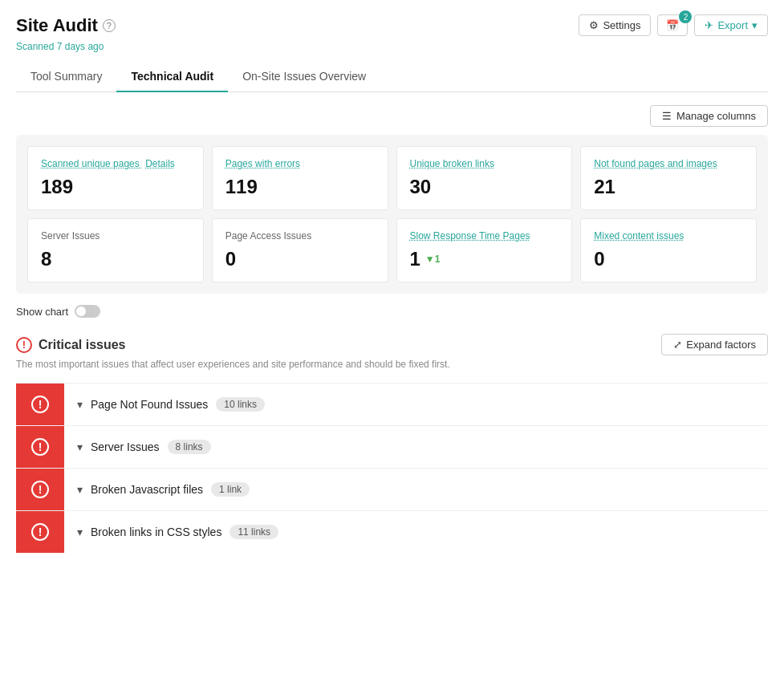 This screenshot has height=682, width=784. I want to click on metric-scanned-unique: Scanned unique pages Details 189, so click(116, 178).